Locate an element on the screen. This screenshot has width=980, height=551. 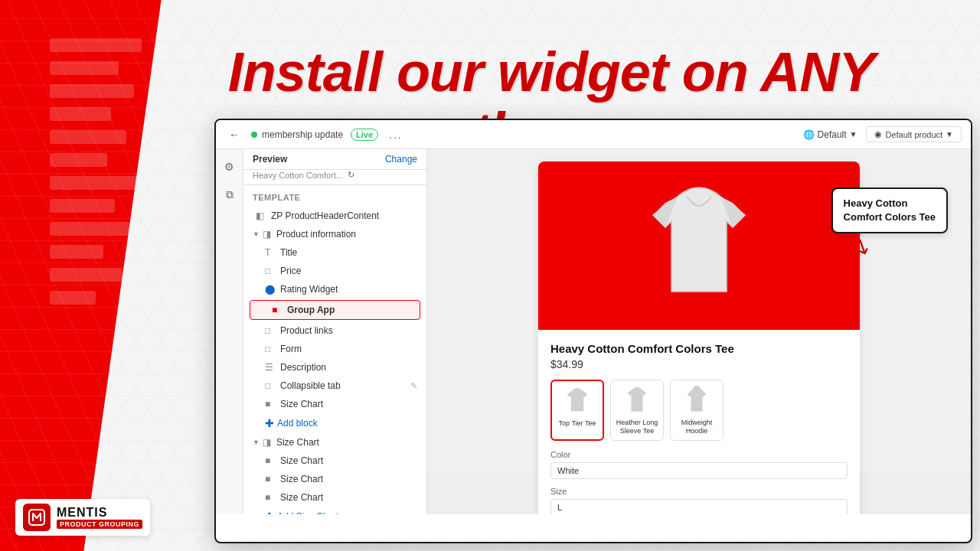
preview-panel-header: Preview Change is located at coordinates (335, 159).